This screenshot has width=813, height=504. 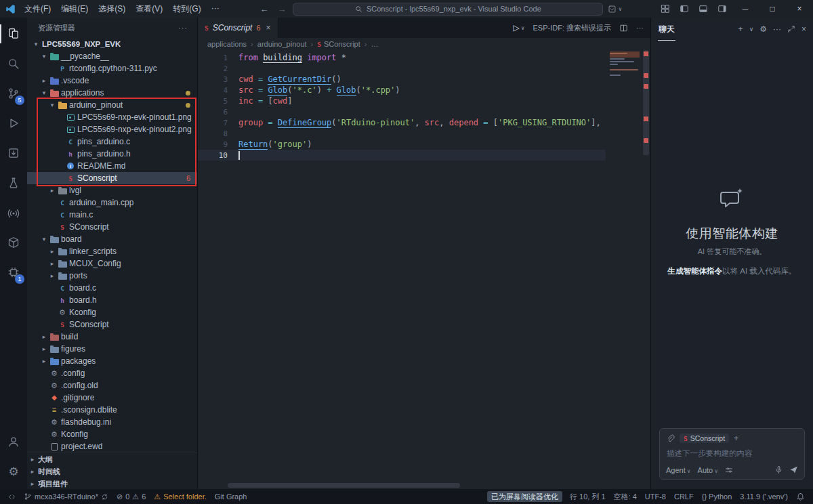 What do you see at coordinates (112, 178) in the screenshot?
I see `tree-item-sconscript: SSConscript6` at bounding box center [112, 178].